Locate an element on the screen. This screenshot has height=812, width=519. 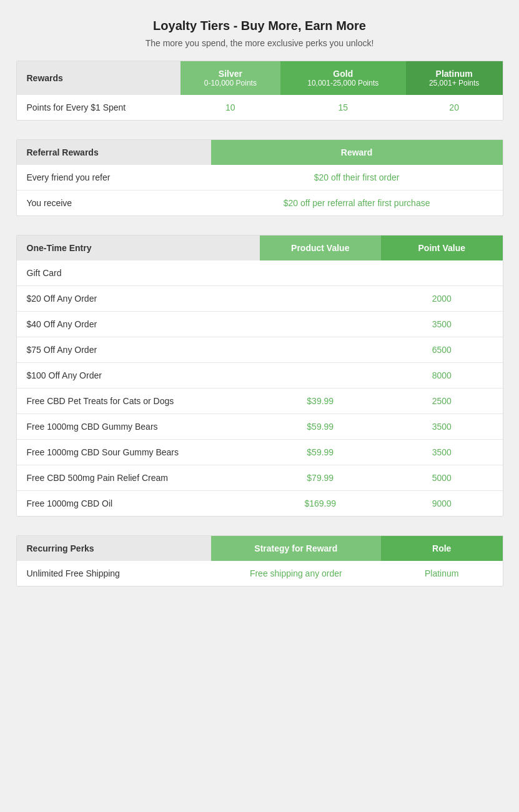
one-time-row-label: $40 Off Any Order is located at coordinates (139, 325).